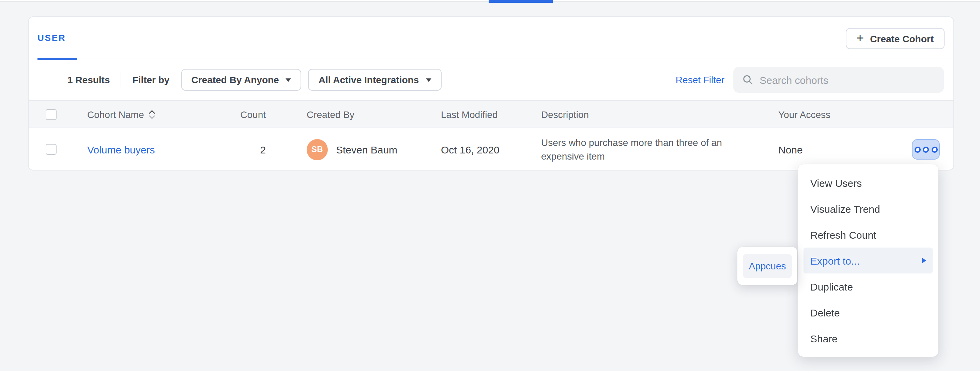 This screenshot has width=980, height=371. I want to click on filter-by-label: Filter by, so click(151, 80).